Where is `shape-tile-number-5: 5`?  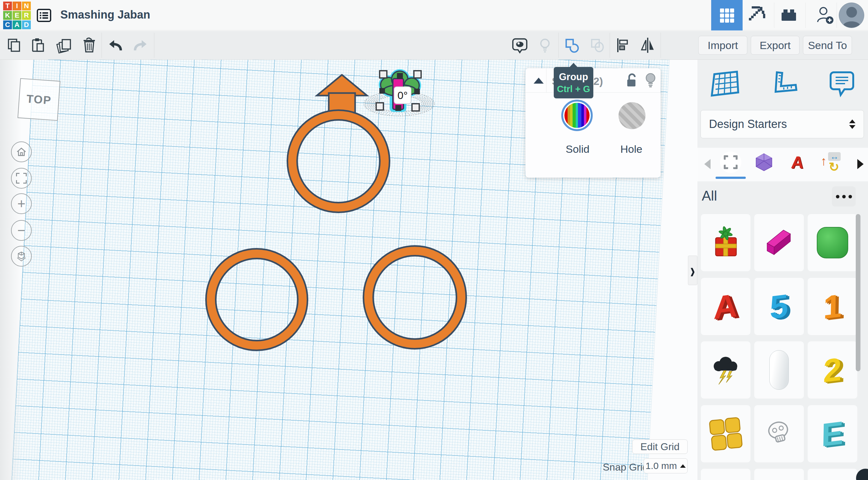 shape-tile-number-5: 5 is located at coordinates (779, 306).